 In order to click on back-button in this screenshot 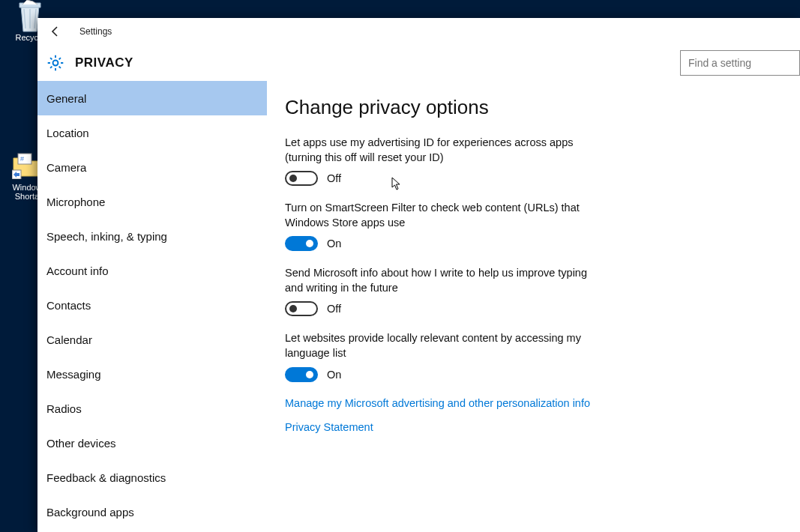, I will do `click(55, 31)`.